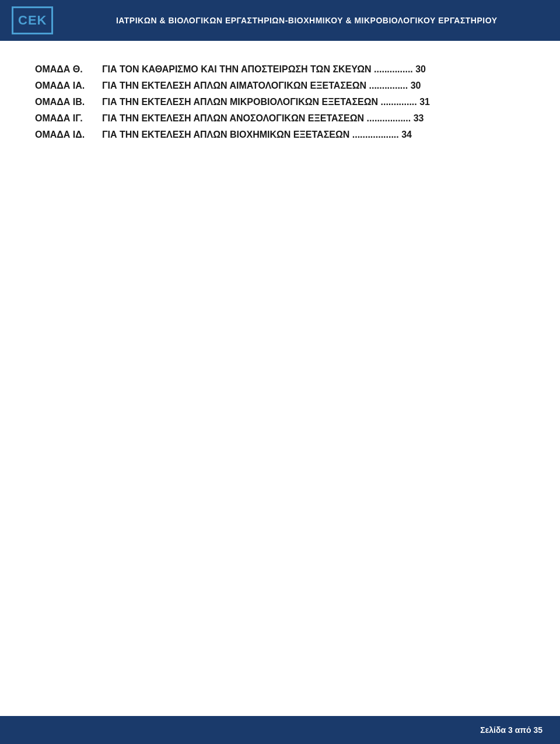 This screenshot has height=744, width=560. Describe the element at coordinates (69, 69) in the screenshot. I see `toc-prefix: ΟΜΑΔΑ Θ.` at that location.